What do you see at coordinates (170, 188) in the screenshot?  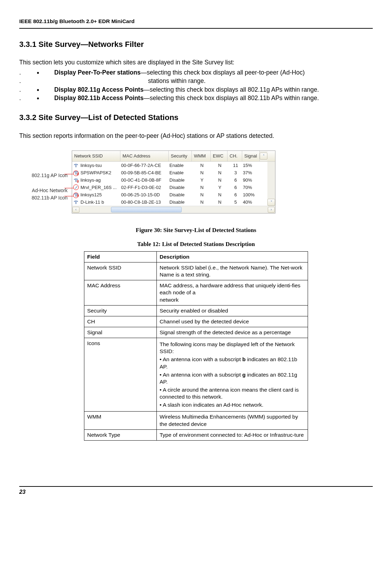 I see `list-row: Mrvl_PER_16S ... 02-FF-F1-D3-0E-02 Disab…` at bounding box center [170, 188].